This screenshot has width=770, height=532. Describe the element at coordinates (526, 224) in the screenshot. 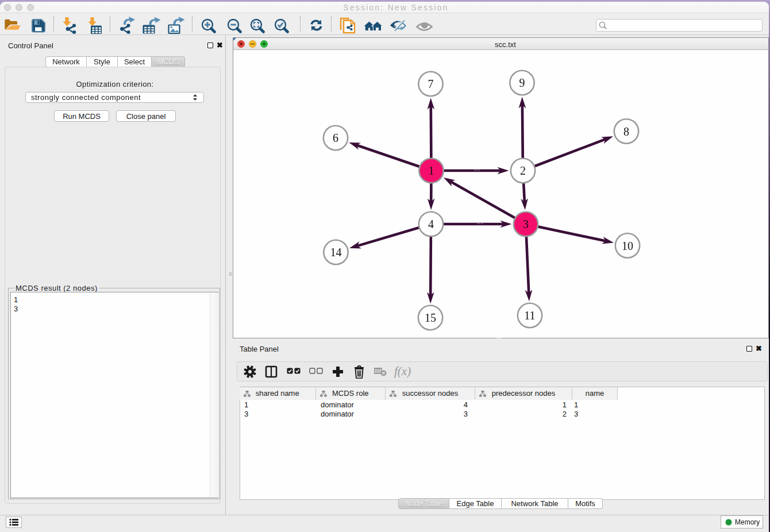

I see `svg-text: 3` at that location.